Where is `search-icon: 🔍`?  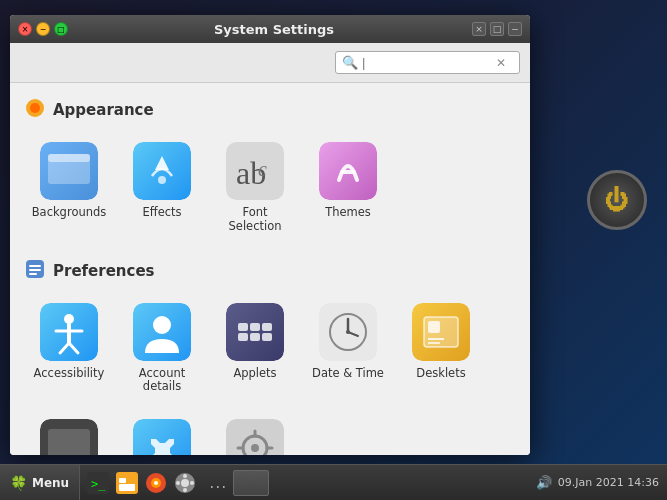
search-icon: 🔍 is located at coordinates (350, 62).